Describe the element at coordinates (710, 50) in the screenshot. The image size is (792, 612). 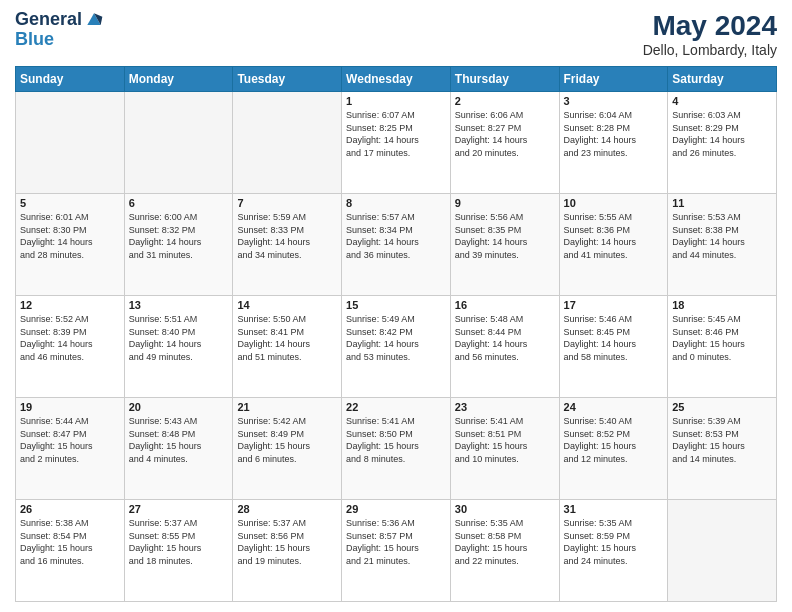
I see `location-subtitle: Dello, Lombardy, Italy` at that location.